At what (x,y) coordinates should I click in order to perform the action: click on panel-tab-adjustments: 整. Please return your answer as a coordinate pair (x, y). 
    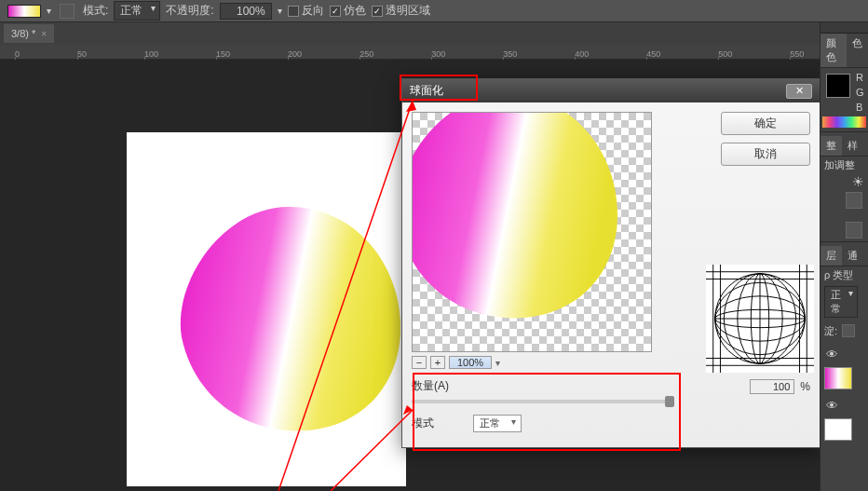
    Looking at the image, I should click on (831, 145).